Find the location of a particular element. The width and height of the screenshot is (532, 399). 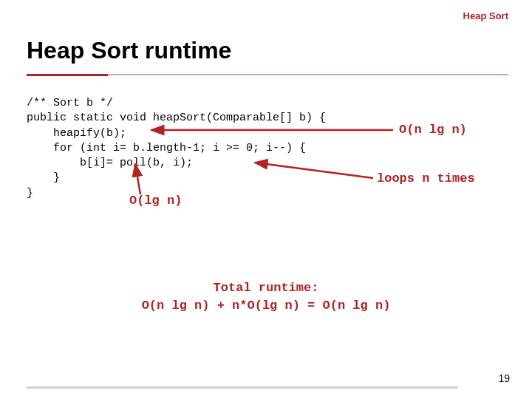

title-rule is located at coordinates (267, 75).